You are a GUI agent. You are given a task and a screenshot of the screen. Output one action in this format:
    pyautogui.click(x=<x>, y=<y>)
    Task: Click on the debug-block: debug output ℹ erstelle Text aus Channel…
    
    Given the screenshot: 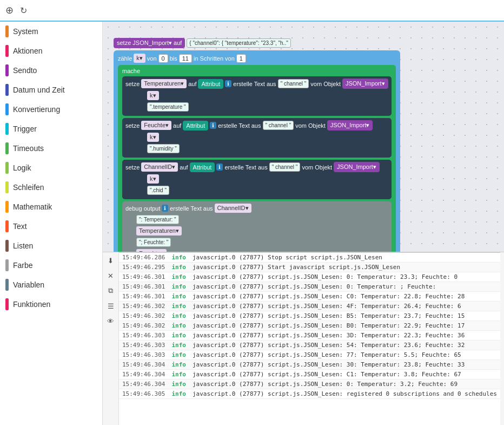 What is the action you would take?
    pyautogui.click(x=257, y=226)
    